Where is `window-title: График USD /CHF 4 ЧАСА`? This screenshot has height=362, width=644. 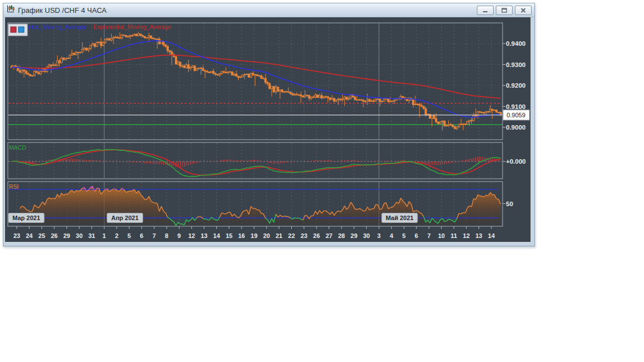
window-title: График USD /CHF 4 ЧАСА is located at coordinates (63, 10).